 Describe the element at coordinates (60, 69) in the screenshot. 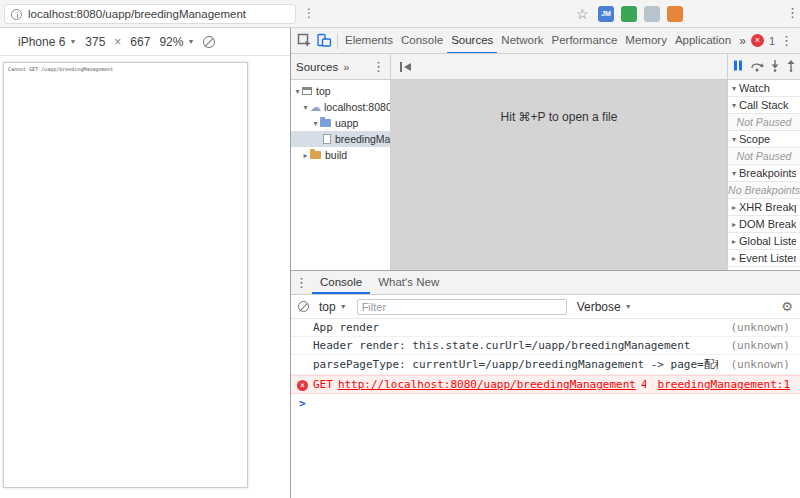

I see `page-error-text: Cannot GET /uapp/breedingManagement` at that location.